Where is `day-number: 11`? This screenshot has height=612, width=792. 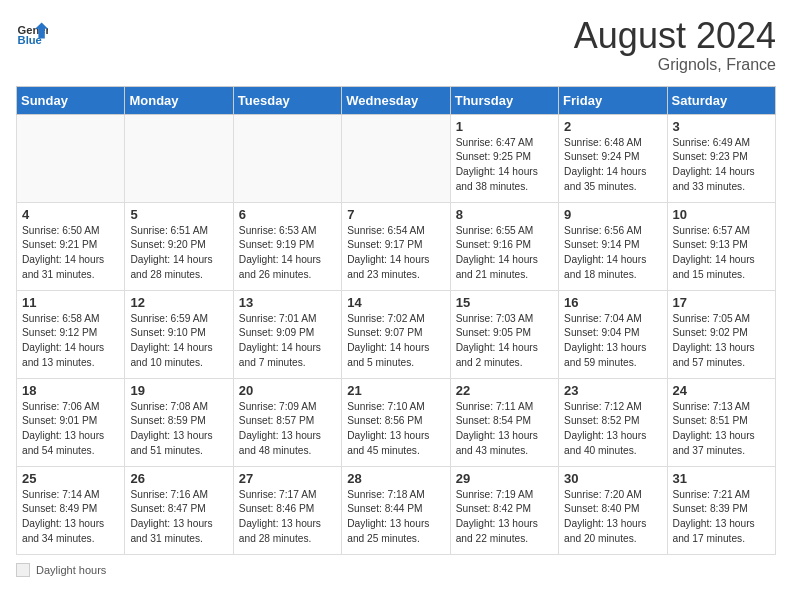
day-number: 11 is located at coordinates (70, 302).